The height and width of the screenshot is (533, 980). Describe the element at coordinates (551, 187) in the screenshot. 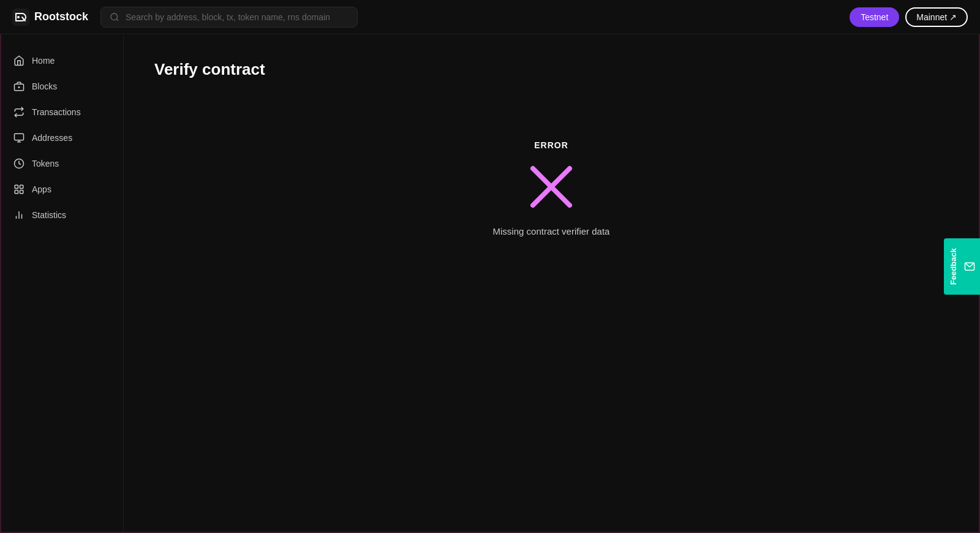

I see `error-x-icon` at that location.